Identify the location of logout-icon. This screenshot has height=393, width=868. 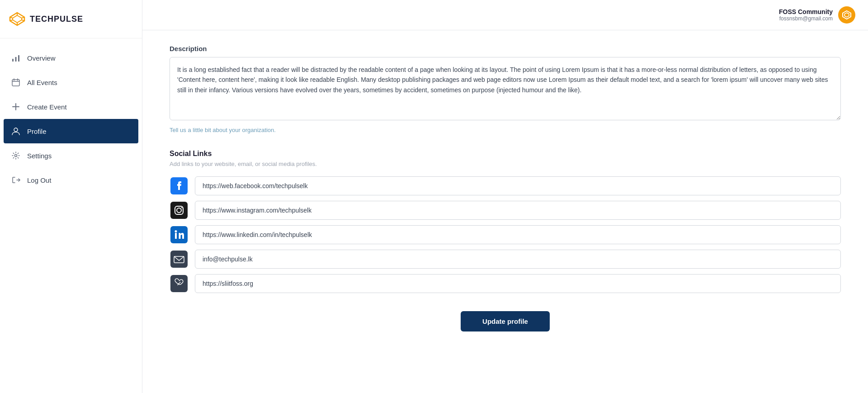
(16, 180).